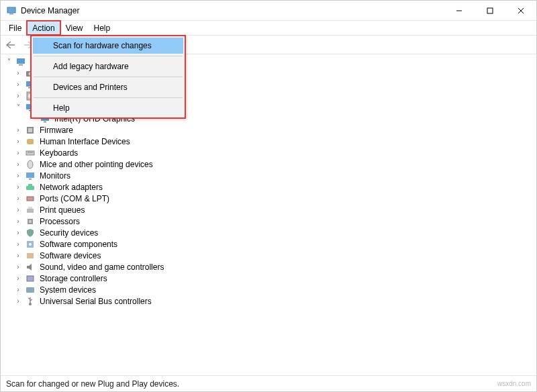 This screenshot has height=392, width=537. Describe the element at coordinates (59, 153) in the screenshot. I see `tree-node-label: Keyboards` at that location.